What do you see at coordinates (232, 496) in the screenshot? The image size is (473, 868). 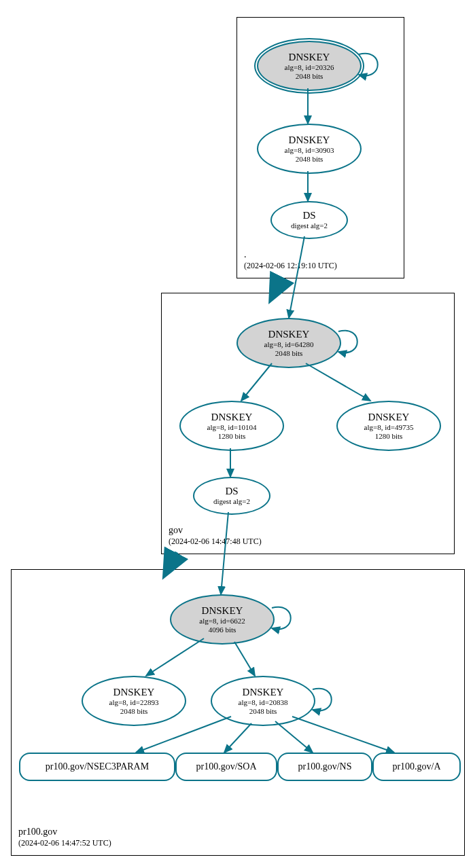 I see `node-gov-ds: DS digest alg=2` at bounding box center [232, 496].